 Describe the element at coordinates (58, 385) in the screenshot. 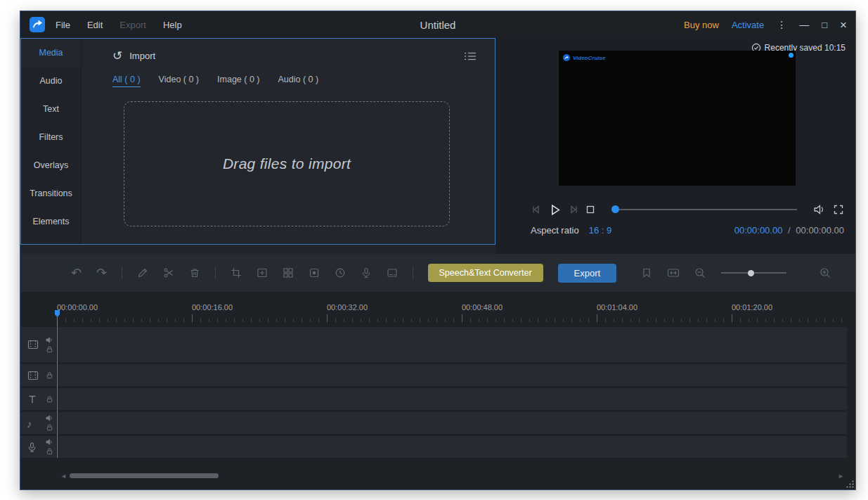

I see `playhead-line` at that location.